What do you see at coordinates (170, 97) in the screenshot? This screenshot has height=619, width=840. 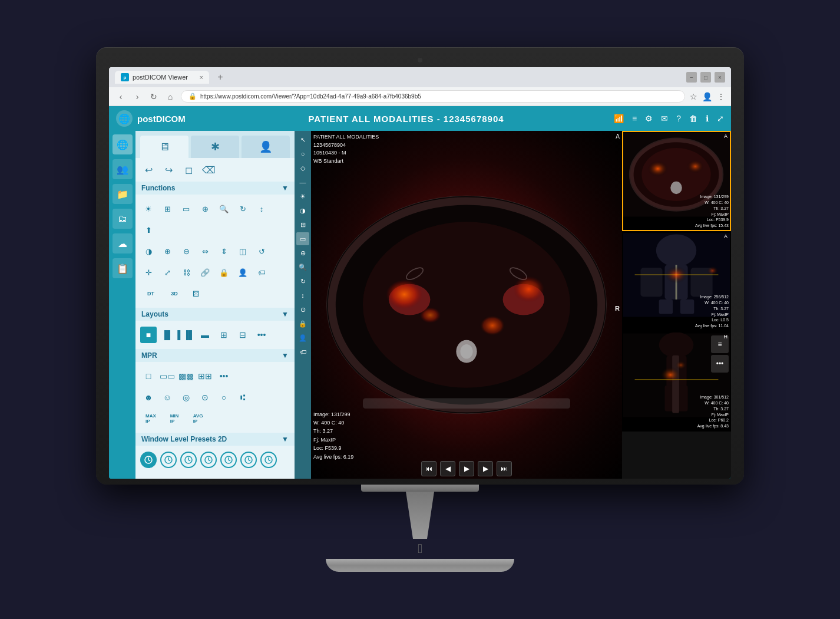 I see `home-button: ⌂` at bounding box center [170, 97].